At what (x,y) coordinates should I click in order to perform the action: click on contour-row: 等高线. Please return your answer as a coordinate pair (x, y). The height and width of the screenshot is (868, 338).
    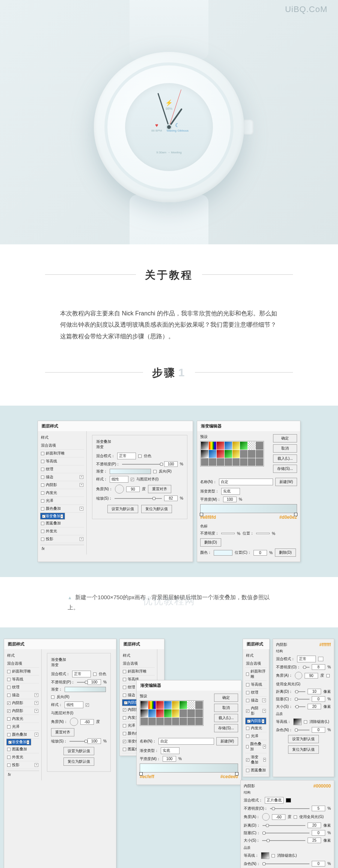
    Looking at the image, I should click on (23, 680).